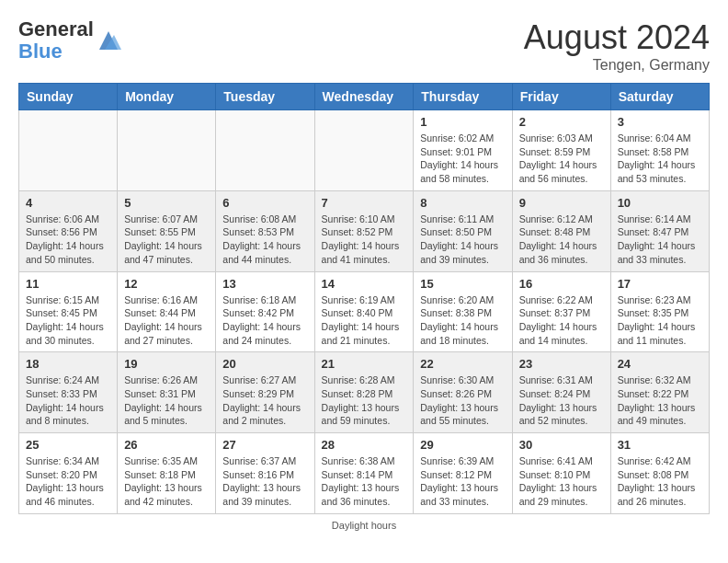 This screenshot has width=728, height=563. What do you see at coordinates (68, 98) in the screenshot?
I see `col-header-sunday: Sunday` at bounding box center [68, 98].